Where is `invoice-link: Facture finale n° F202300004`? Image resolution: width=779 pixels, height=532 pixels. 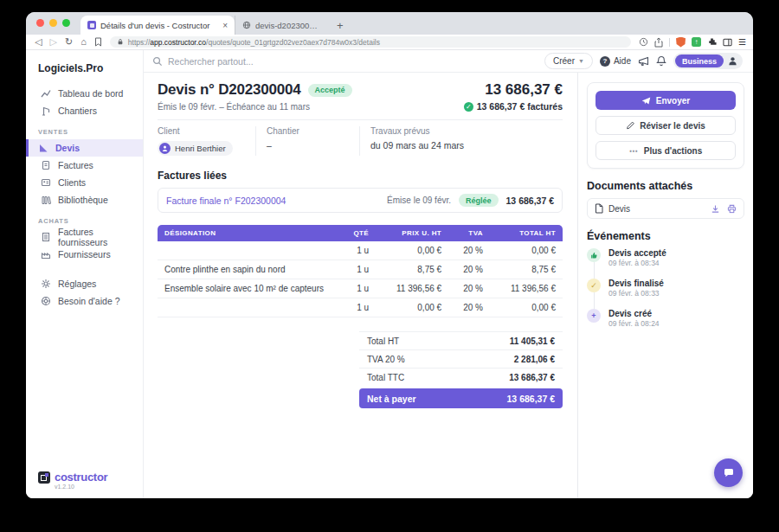
invoice-link: Facture finale n° F202300004 is located at coordinates (226, 201).